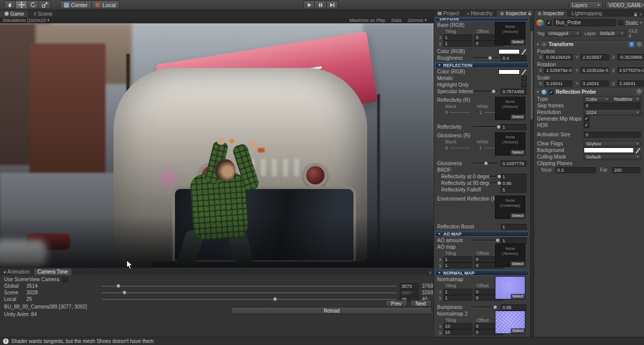 This screenshot has height=345, width=644. Describe the element at coordinates (17, 272) in the screenshot. I see `tab-animation: ● Animation` at that location.